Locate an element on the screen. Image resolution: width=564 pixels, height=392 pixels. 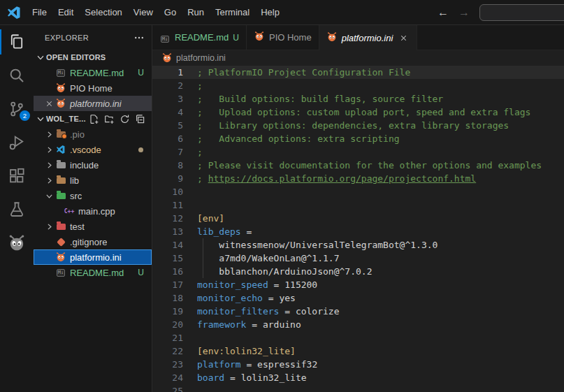
line-number: 24 is located at coordinates (168, 377).